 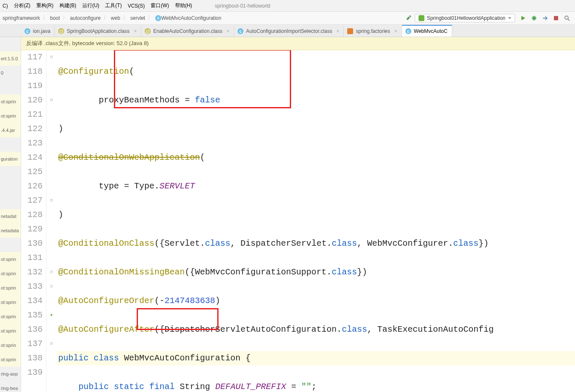 I want to click on line-number: 124, so click(x=32, y=158).